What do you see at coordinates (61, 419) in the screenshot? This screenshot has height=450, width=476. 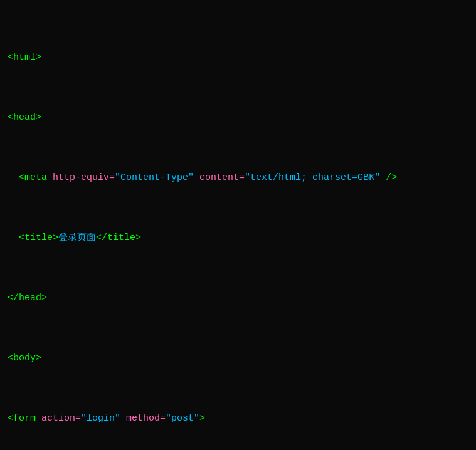 I see `attr-action: action=` at bounding box center [61, 419].